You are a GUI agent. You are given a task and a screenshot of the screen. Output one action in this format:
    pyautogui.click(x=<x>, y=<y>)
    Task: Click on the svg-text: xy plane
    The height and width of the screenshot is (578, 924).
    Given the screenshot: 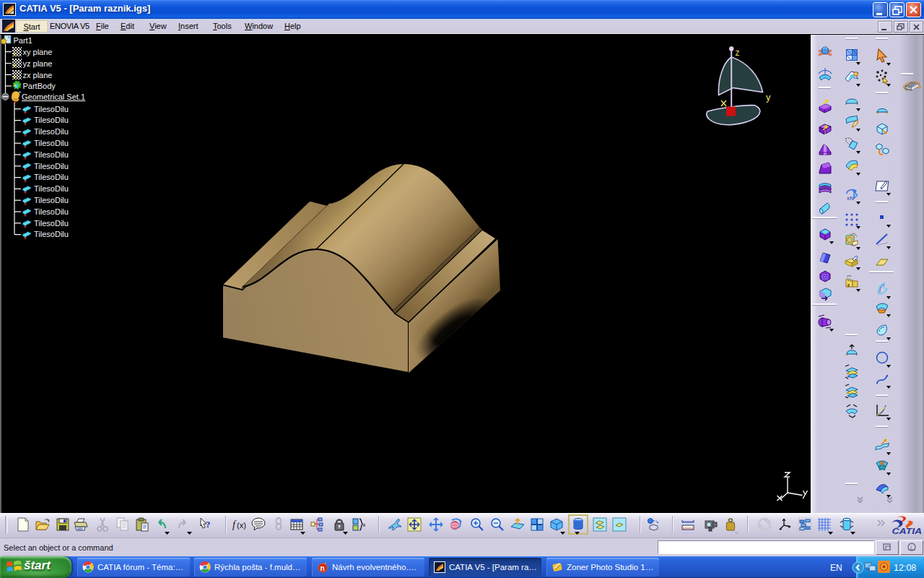 What is the action you would take?
    pyautogui.click(x=38, y=52)
    